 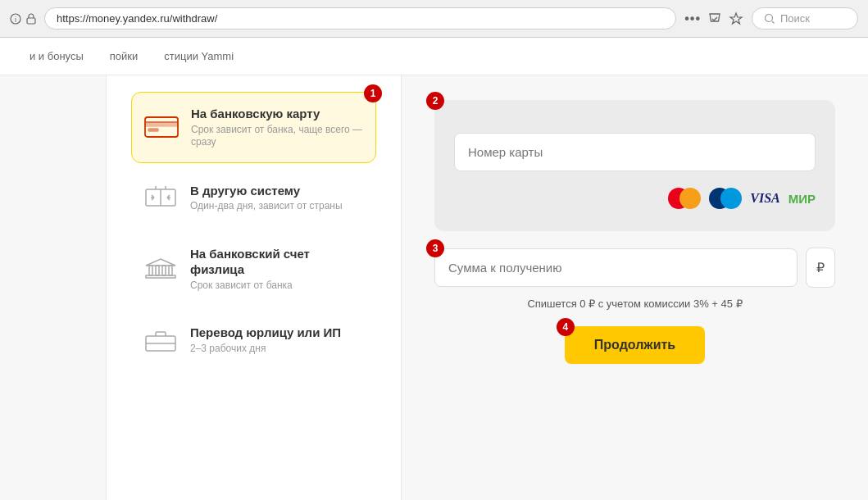 I want to click on system-icon, so click(x=161, y=198).